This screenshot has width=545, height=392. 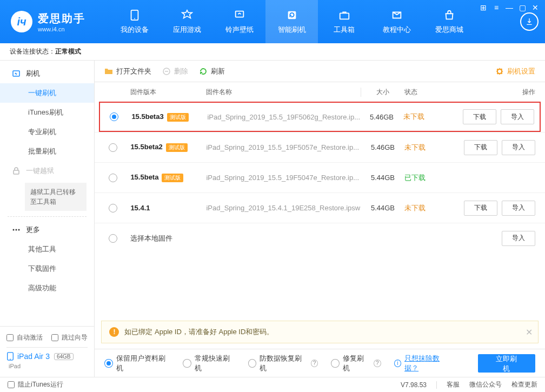 I want to click on sidebar: 刷机一键刷机iTunes刷机专业刷机批量刷机一键越狱越狱工具已转移至工具箱更多其…, so click(x=48, y=218).